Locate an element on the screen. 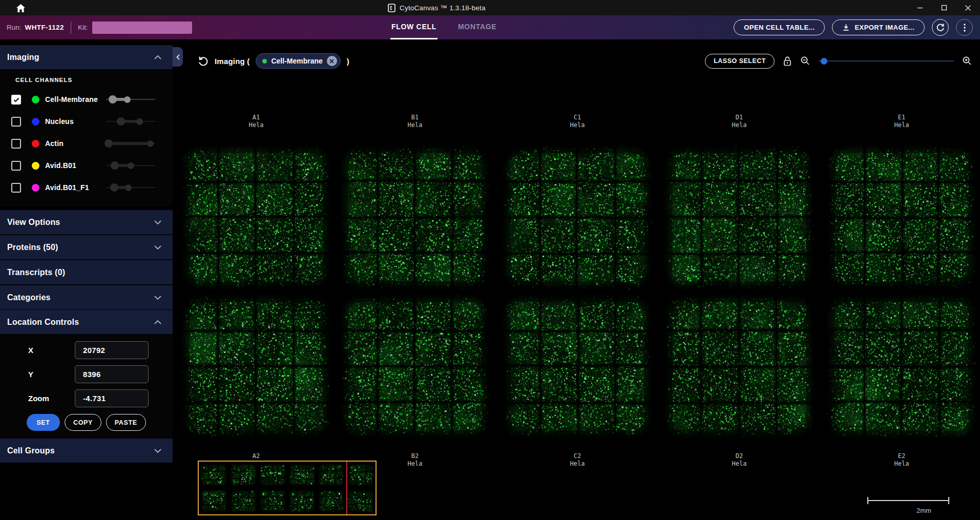  cell-channels-heading: CELL CHANNELS is located at coordinates (44, 80).